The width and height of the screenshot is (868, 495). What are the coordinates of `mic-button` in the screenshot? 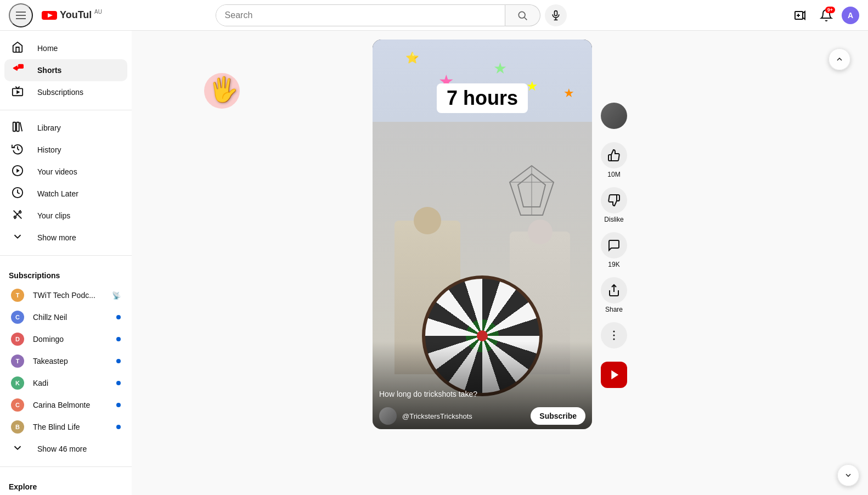 It's located at (556, 15).